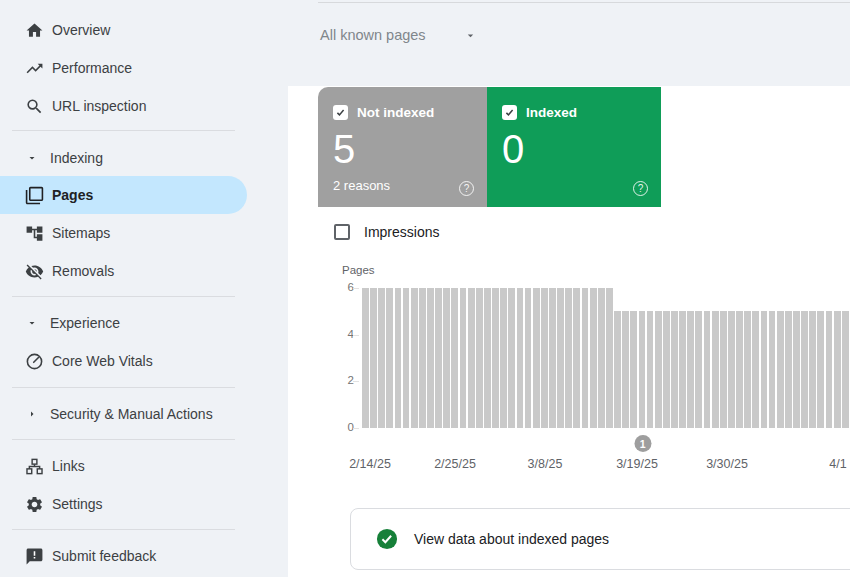 Image resolution: width=850 pixels, height=577 pixels. I want to click on sidebar-item-overview: Overview, so click(144, 30).